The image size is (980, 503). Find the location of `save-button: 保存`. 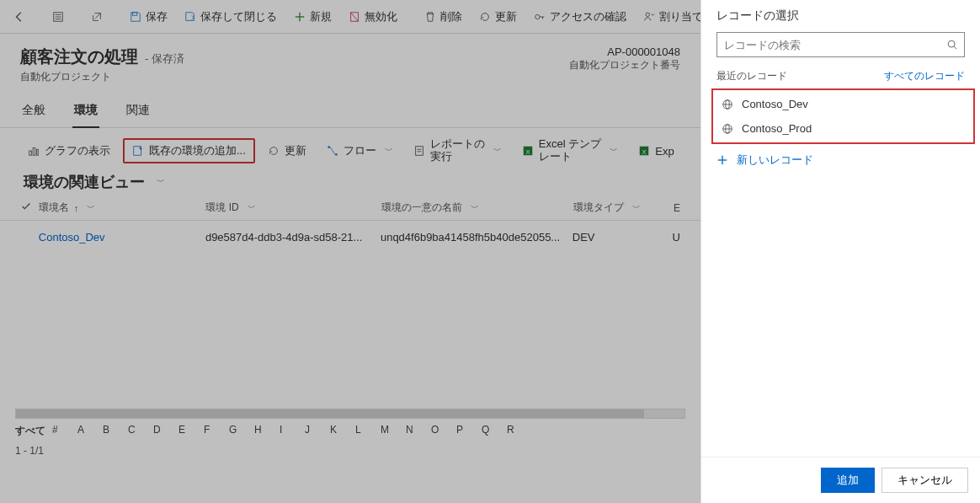

save-button: 保存 is located at coordinates (148, 17).